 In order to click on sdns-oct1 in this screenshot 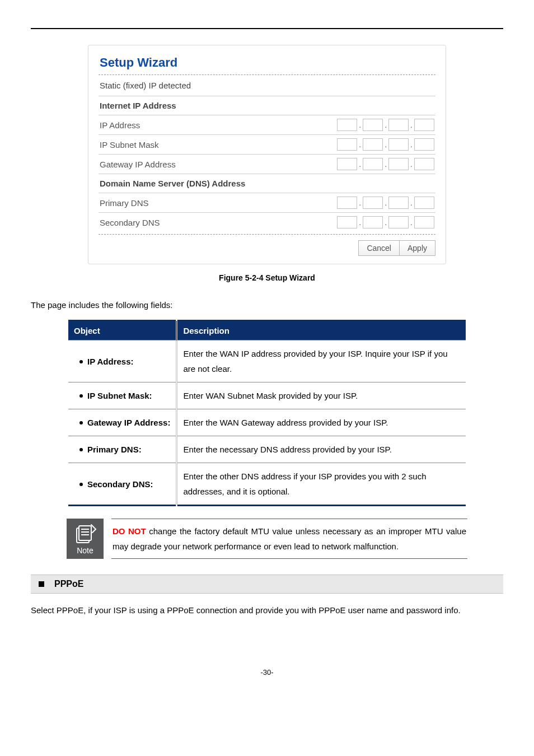, I will do `click(347, 222)`.